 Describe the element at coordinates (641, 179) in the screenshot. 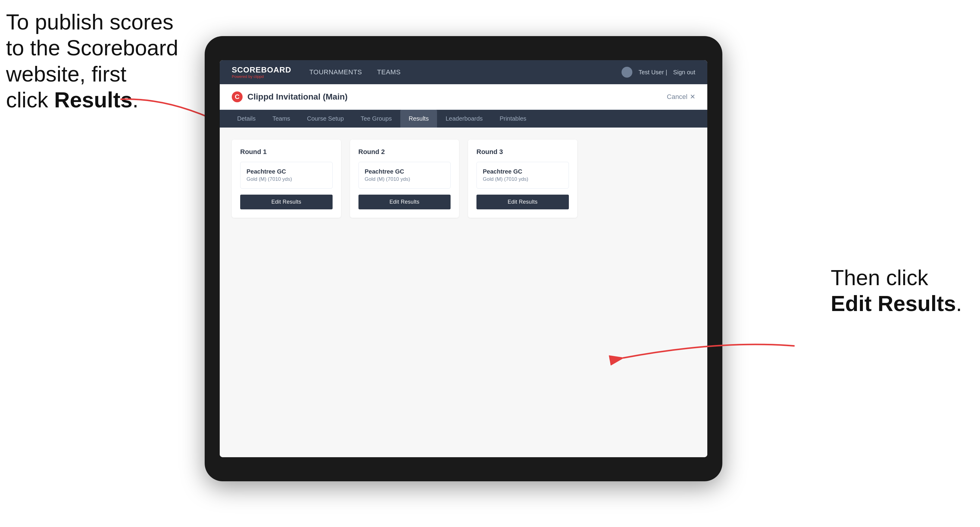

I see `empty-column` at that location.